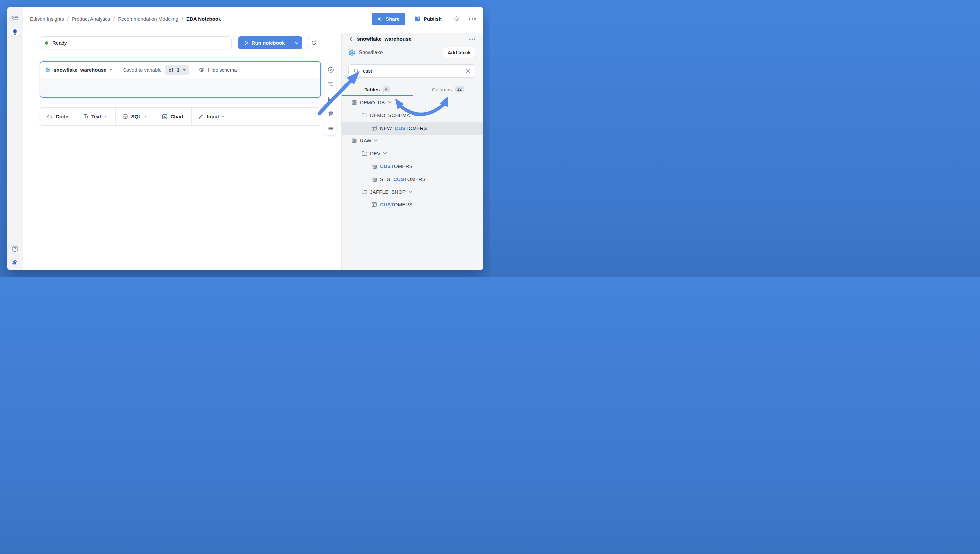 Image resolution: width=980 pixels, height=554 pixels. I want to click on kernel-status-bar: Ready, so click(135, 43).